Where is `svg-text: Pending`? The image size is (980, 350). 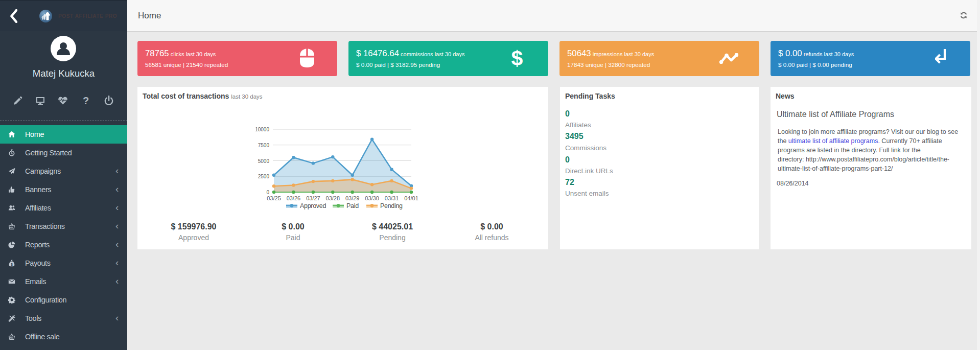 svg-text: Pending is located at coordinates (391, 206).